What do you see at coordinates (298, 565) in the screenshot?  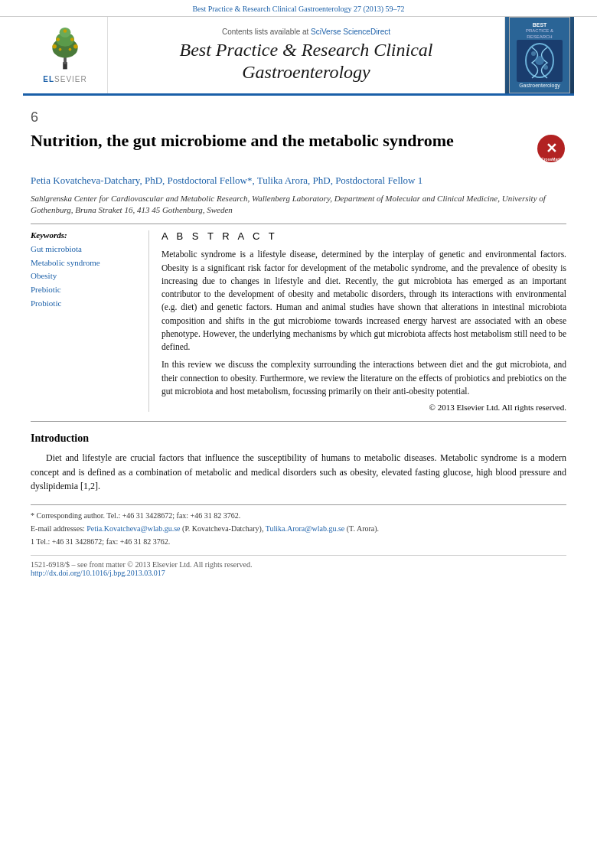 I see `issn-text: 1521-6918/$ – see front matter © 2013 El…` at bounding box center [298, 565].